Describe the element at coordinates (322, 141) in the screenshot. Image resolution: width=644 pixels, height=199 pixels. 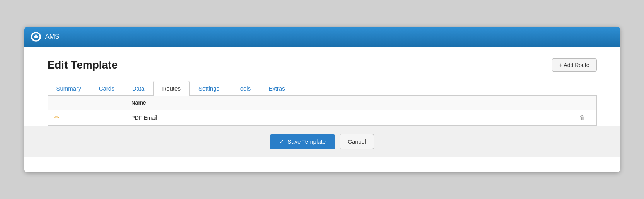
I see `footer-bar: ✓ Save Template Cancel` at that location.